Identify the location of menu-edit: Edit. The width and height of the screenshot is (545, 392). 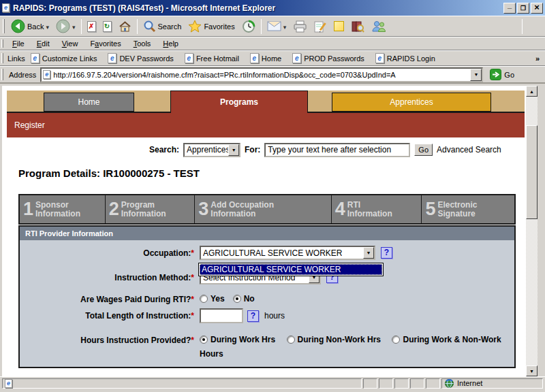
(44, 44).